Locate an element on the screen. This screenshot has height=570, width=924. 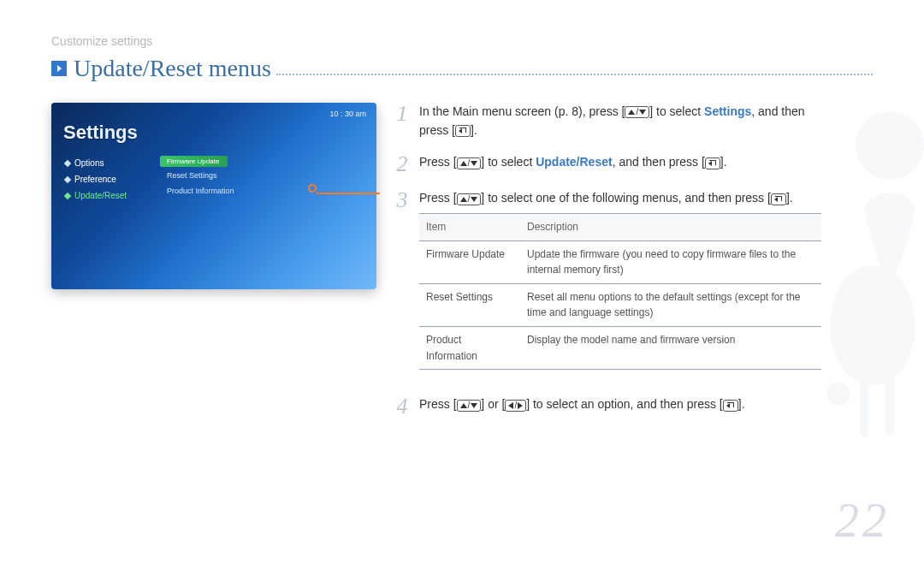
device-screenshot: 10 : 30 am Settings Options Preference U… is located at coordinates (214, 196).